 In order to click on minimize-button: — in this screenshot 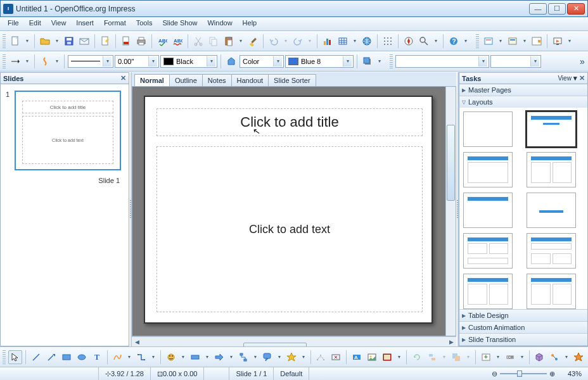, I will do `click(538, 9)`.